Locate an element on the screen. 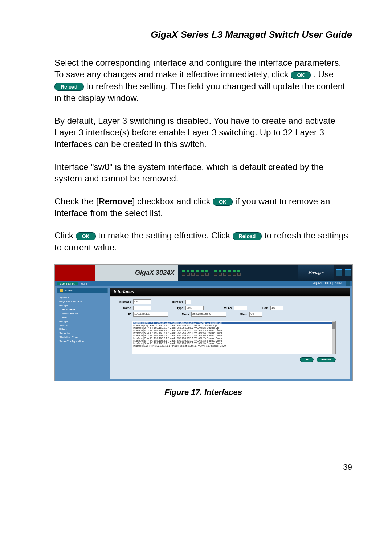 This screenshot has width=392, height=555. list-item: Interface [6] -> IP: 192.168.6.1 / Mask:… is located at coordinates (234, 335).